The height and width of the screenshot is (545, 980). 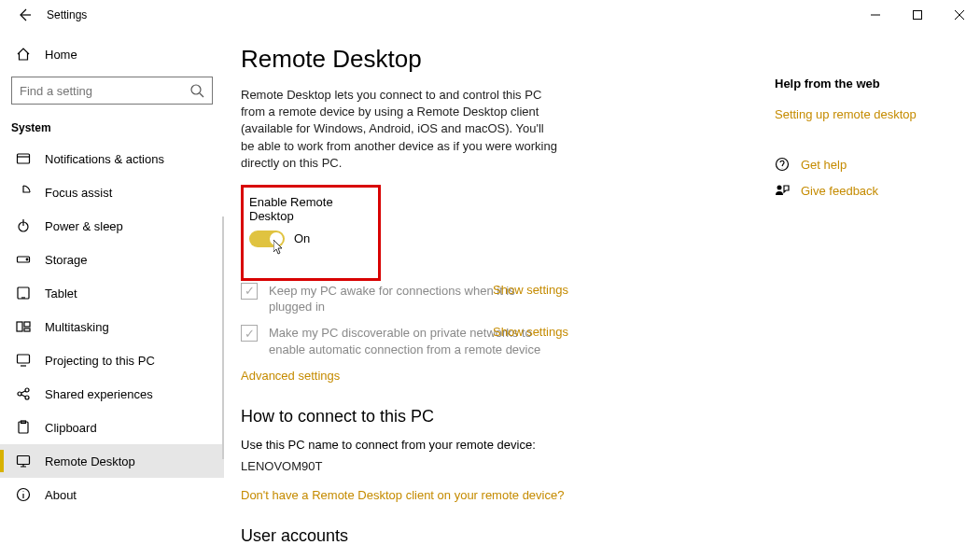 What do you see at coordinates (279, 247) in the screenshot?
I see `cursor-icon` at bounding box center [279, 247].